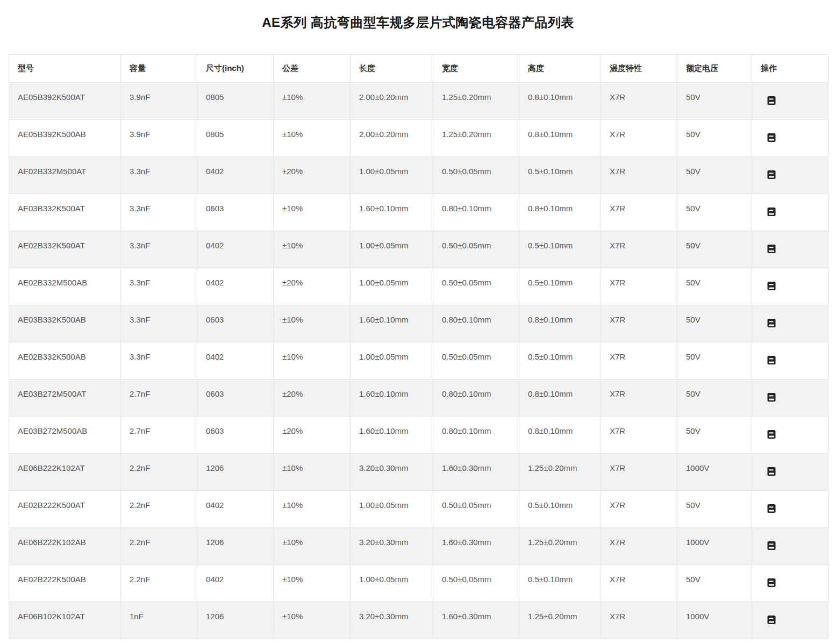 Image resolution: width=836 pixels, height=644 pixels. What do you see at coordinates (790, 69) in the screenshot?
I see `column-header-action: 操作` at bounding box center [790, 69].